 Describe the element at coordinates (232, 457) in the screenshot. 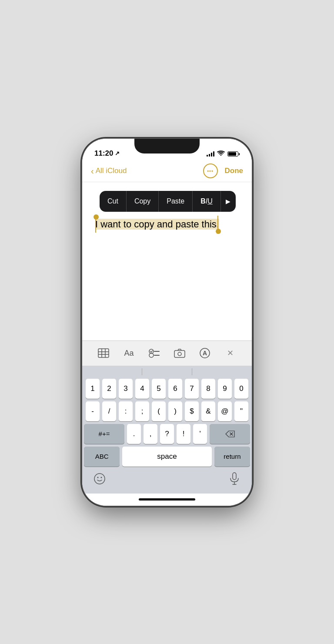

I see `key-return: return` at that location.